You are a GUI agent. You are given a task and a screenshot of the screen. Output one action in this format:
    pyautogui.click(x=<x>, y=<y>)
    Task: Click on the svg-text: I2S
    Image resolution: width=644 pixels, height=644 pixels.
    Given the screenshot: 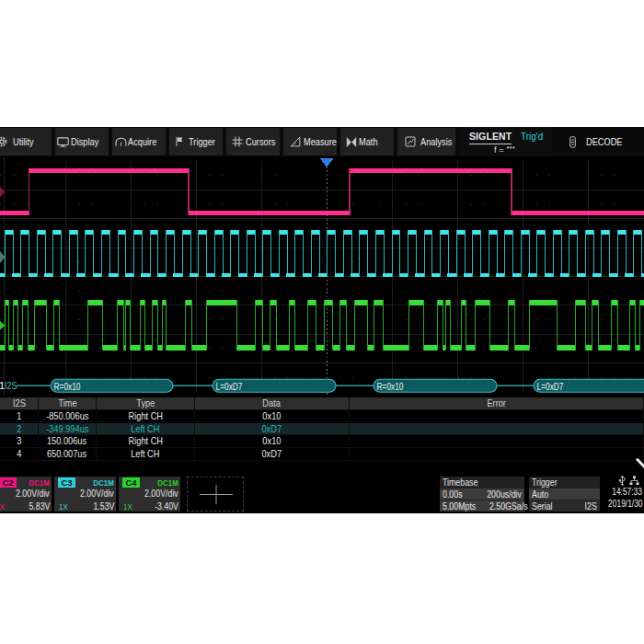 What is the action you would take?
    pyautogui.click(x=11, y=385)
    